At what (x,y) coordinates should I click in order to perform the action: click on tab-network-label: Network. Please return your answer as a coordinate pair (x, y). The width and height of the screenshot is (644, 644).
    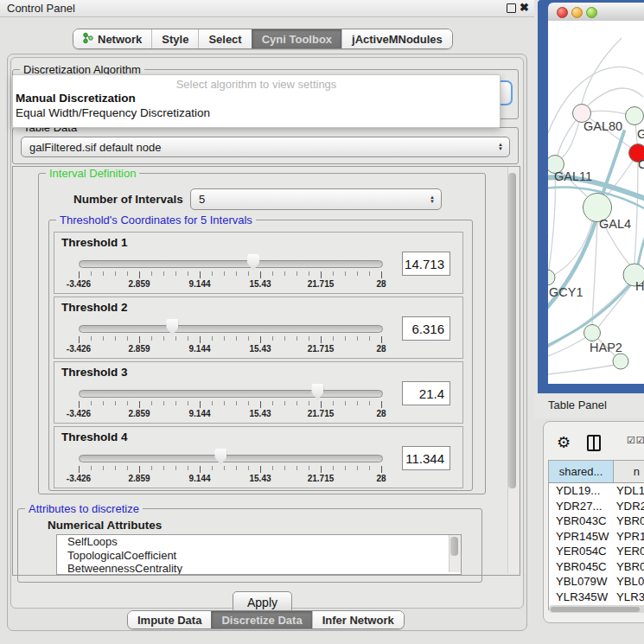
    Looking at the image, I should click on (119, 40).